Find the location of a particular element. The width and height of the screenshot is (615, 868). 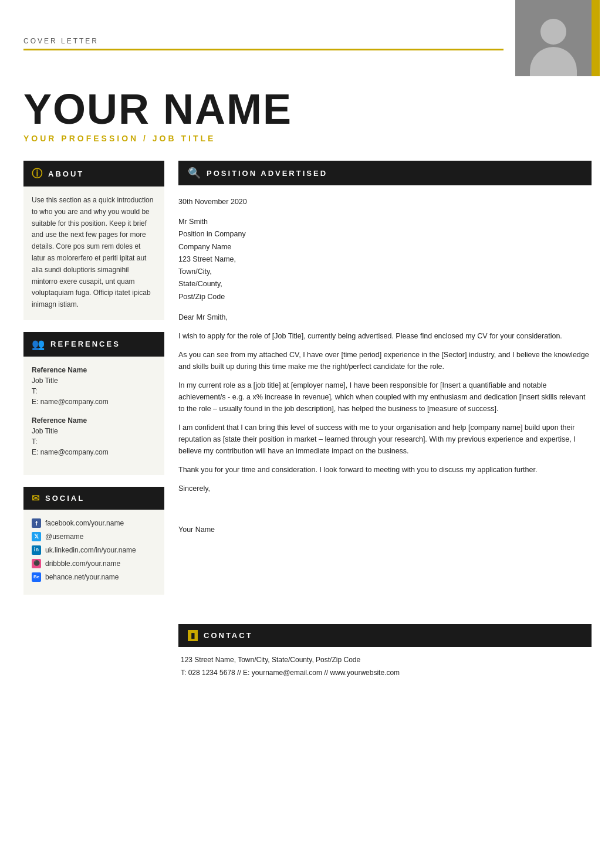

about-content: Use this section as a quick introduction… is located at coordinates (94, 253).